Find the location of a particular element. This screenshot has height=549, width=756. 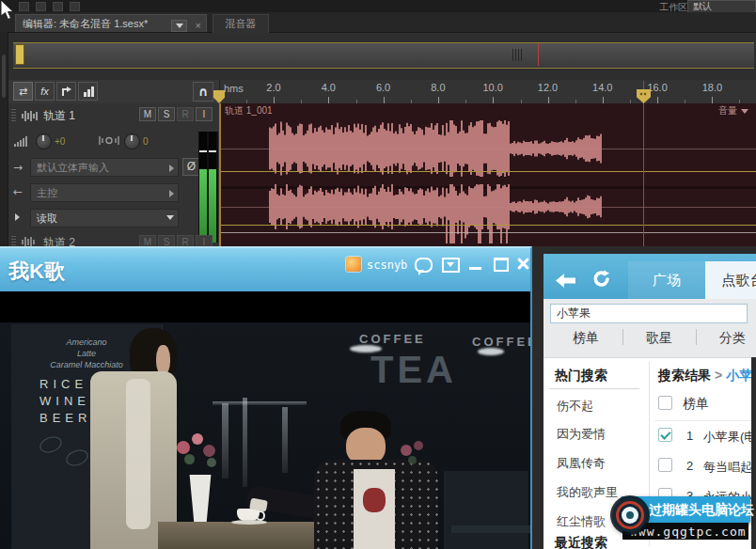

hot-search-header: 热门搜索 is located at coordinates (581, 376).